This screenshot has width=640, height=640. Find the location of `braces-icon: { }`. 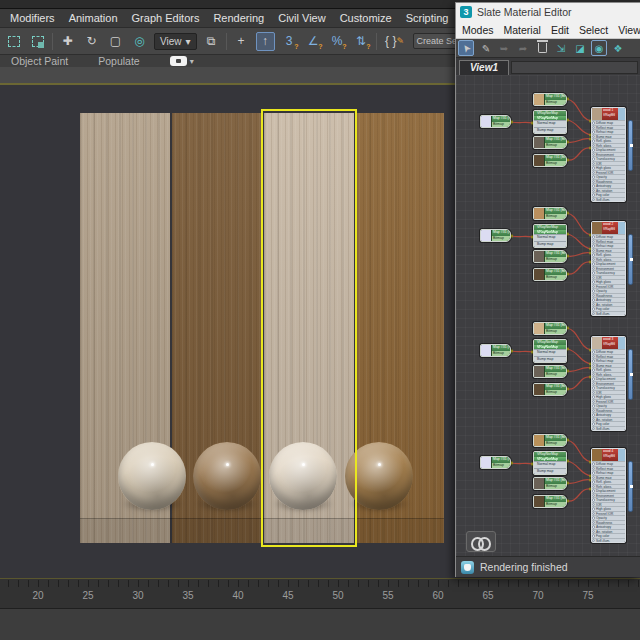

braces-icon: { } is located at coordinates (390, 41).